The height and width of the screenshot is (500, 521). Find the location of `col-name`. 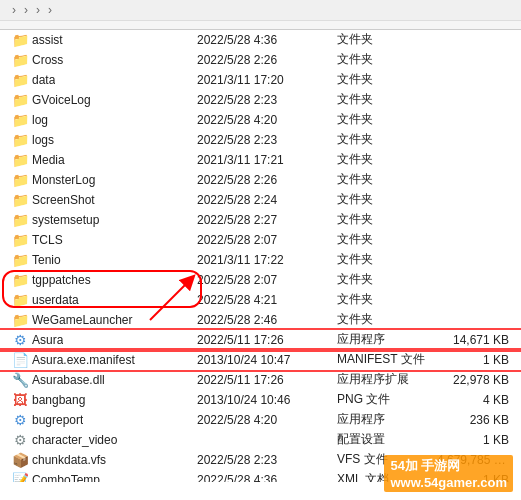

col-name is located at coordinates (100, 25).